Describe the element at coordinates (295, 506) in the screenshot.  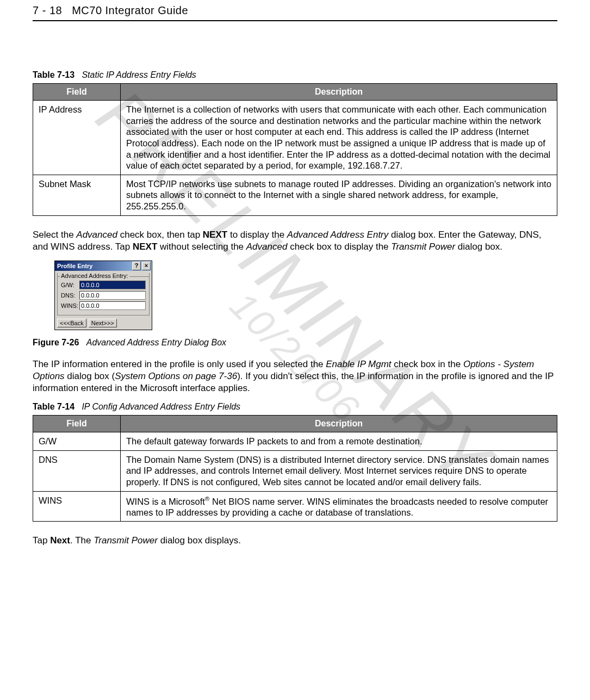
I see `table-row: WINS WINS is a Microsoft® Net BIOS name …` at that location.